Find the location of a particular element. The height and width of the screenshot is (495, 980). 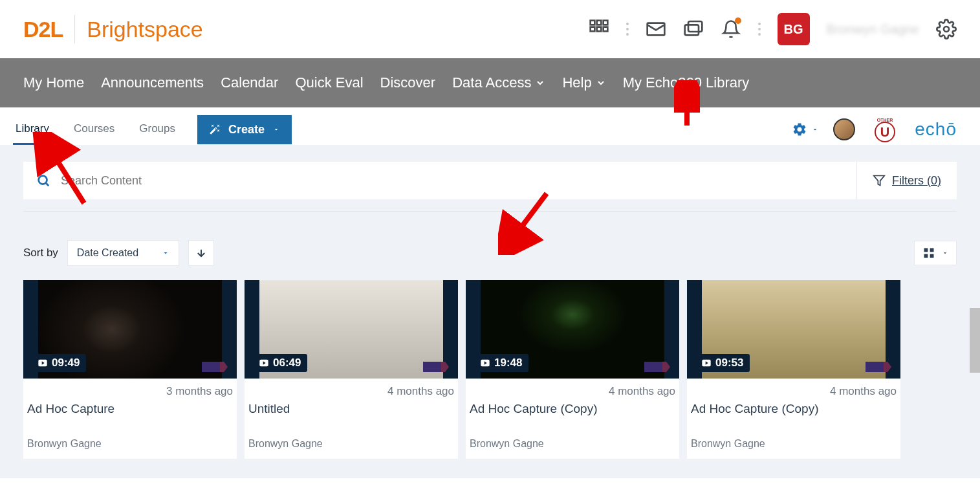

brand: D2L Brightspace is located at coordinates (113, 29).